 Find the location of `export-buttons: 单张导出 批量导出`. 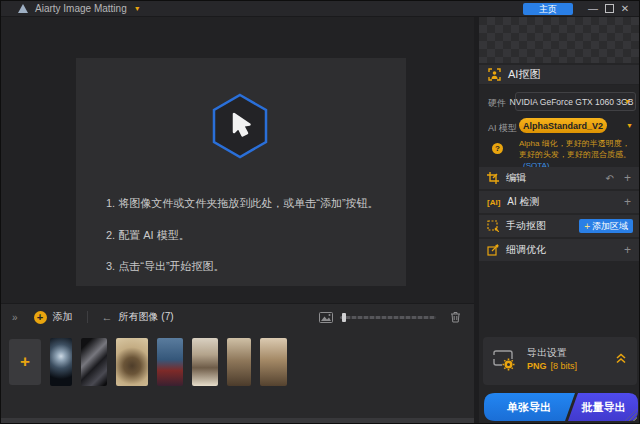

export-buttons: 单张导出 批量导出 is located at coordinates (561, 407).